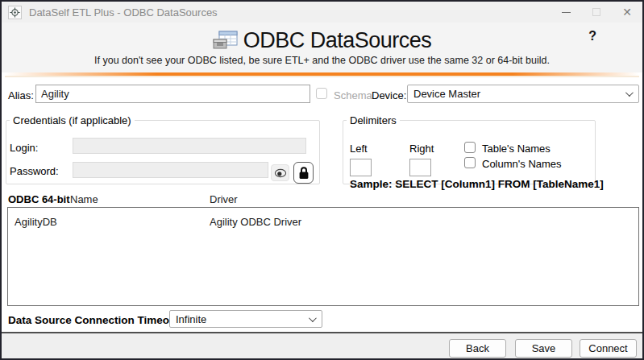 The width and height of the screenshot is (644, 360). I want to click on credentials-group: Credentials (if applicable) Login: Passw…, so click(163, 150).